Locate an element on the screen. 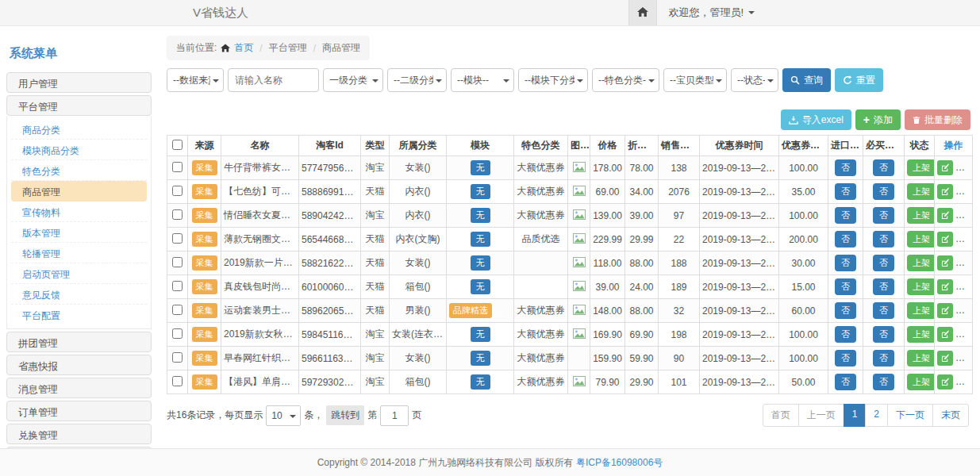 The width and height of the screenshot is (980, 476). sidebar-section-header: 用户管理 is located at coordinates (79, 83).